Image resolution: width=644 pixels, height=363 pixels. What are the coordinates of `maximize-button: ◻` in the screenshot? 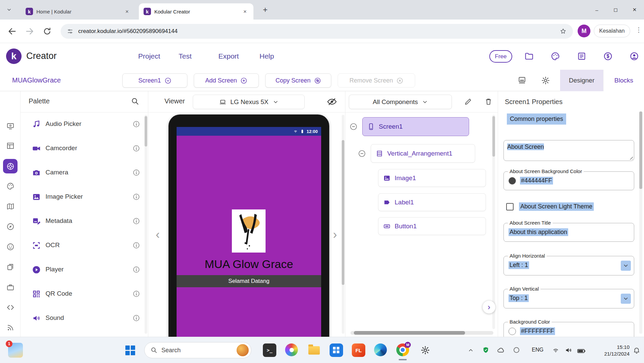 It's located at (616, 10).